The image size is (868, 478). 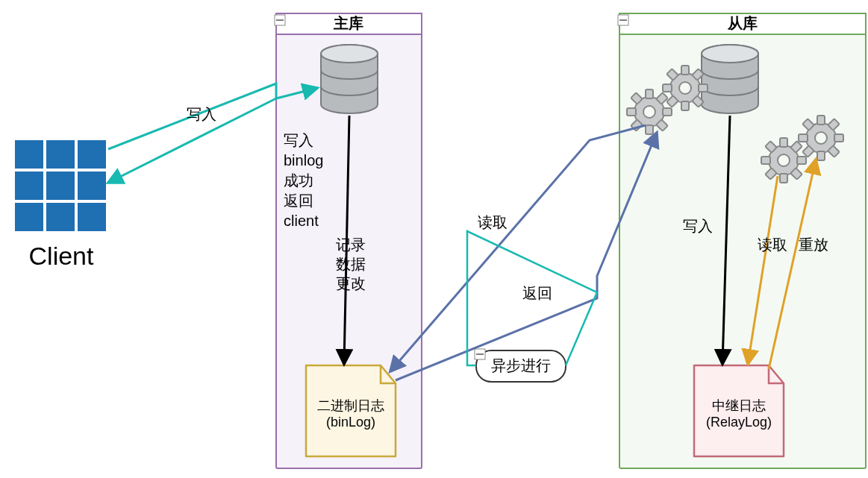 What do you see at coordinates (60, 186) in the screenshot?
I see `client-icon` at bounding box center [60, 186].